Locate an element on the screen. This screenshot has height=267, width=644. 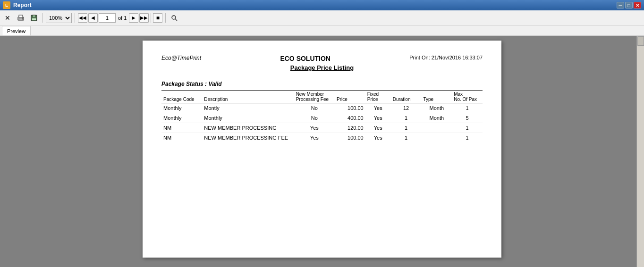
col-header-max: MaxNo. Of Pax is located at coordinates (467, 97).